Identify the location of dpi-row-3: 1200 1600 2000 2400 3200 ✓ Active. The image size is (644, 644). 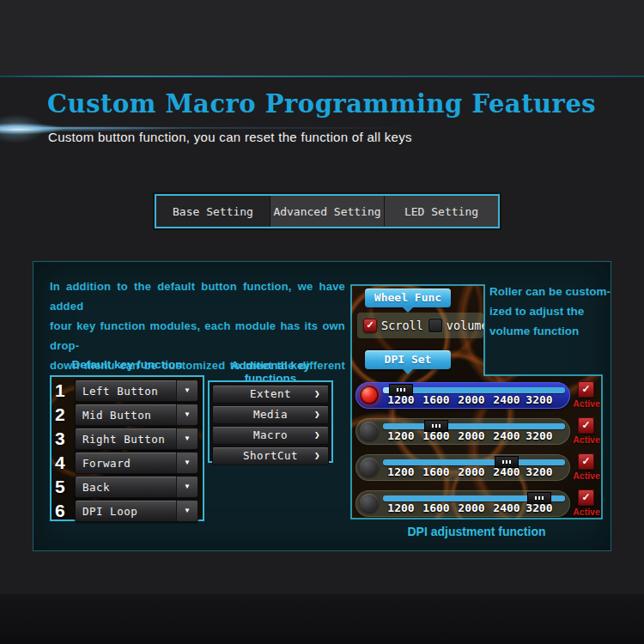
(477, 467).